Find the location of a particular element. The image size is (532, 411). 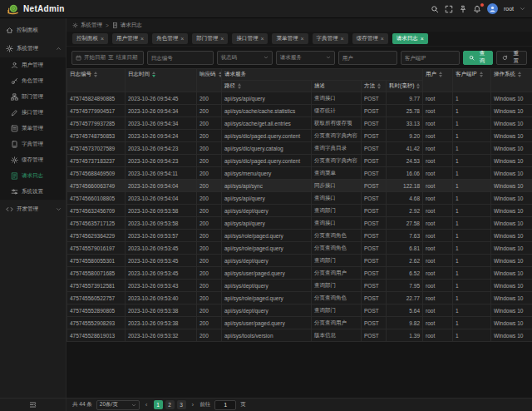

cell-description: 分页查询角色 is located at coordinates (337, 248).